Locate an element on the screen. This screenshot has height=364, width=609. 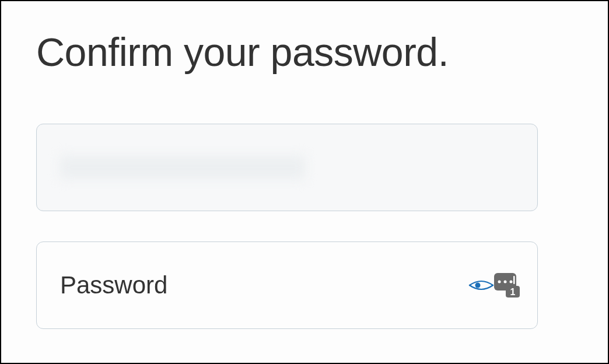
email-redacted-content is located at coordinates (183, 167).